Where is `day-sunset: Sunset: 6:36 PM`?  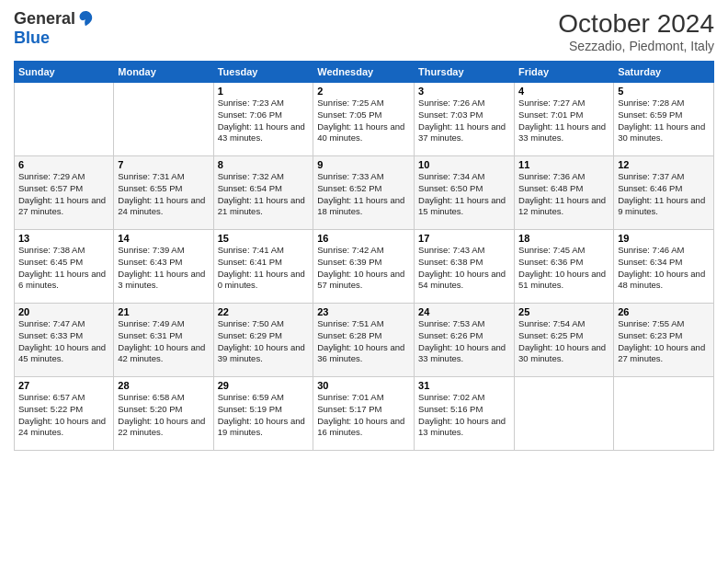
day-sunset: Sunset: 6:36 PM is located at coordinates (551, 261).